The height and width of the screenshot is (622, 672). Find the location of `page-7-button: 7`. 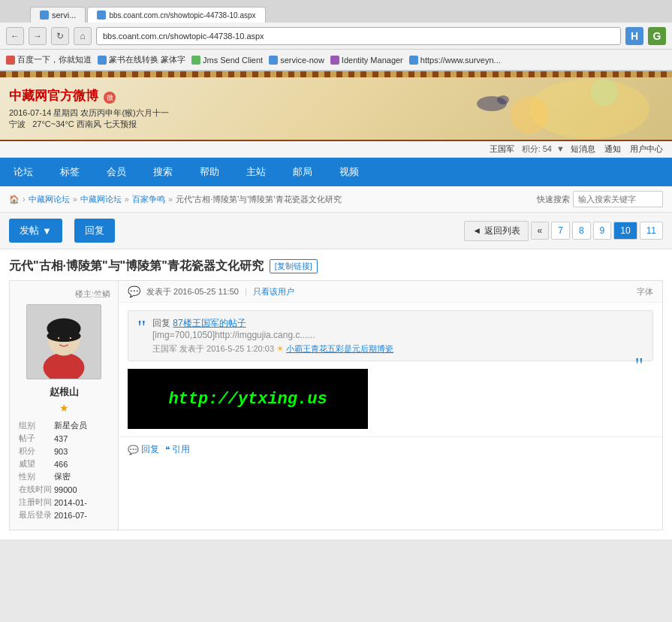

page-7-button: 7 is located at coordinates (560, 231).